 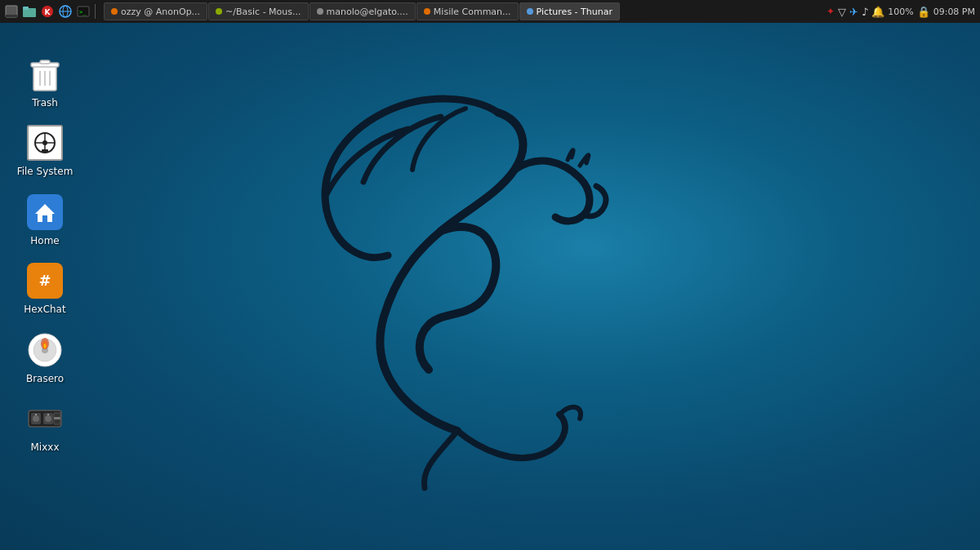 What do you see at coordinates (45, 82) in the screenshot?
I see `trash-icon: Trash` at bounding box center [45, 82].